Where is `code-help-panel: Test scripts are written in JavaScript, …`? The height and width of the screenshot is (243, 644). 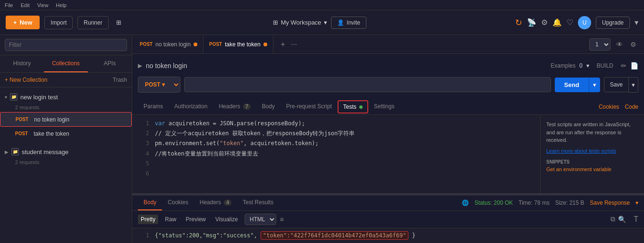 code-help-panel: Test scripts are written in JavaScript, … is located at coordinates (592, 154).